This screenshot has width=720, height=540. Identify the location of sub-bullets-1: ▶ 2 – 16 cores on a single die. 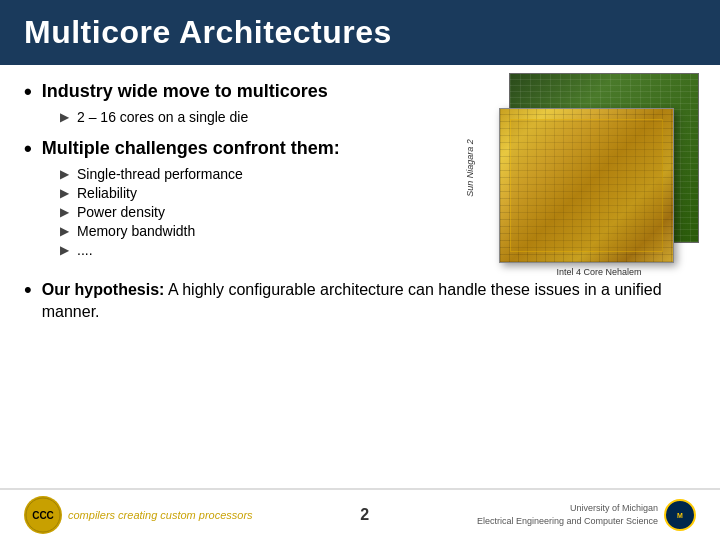
(263, 117).